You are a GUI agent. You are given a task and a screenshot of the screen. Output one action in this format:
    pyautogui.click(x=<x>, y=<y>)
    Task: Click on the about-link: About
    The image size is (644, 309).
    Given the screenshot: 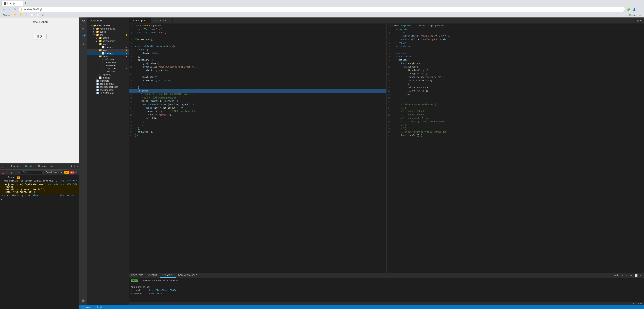 What is the action you would take?
    pyautogui.click(x=45, y=22)
    